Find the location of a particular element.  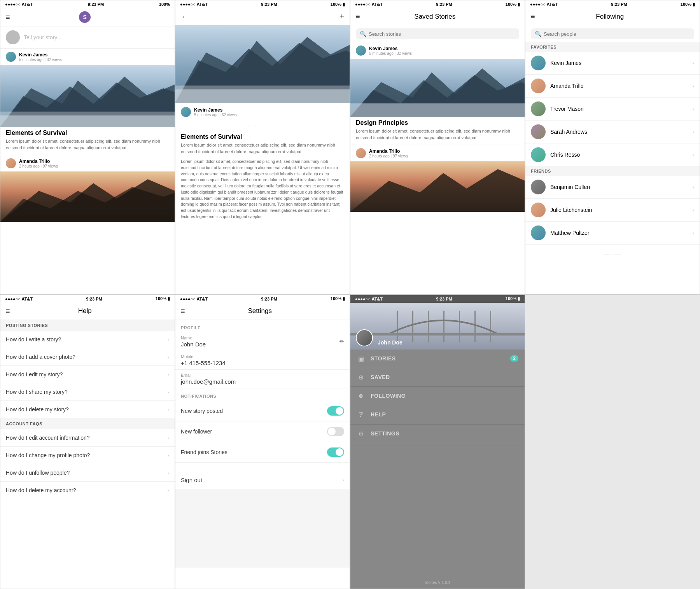

favorite-name-amanda: Amanda Trillo is located at coordinates (621, 86).